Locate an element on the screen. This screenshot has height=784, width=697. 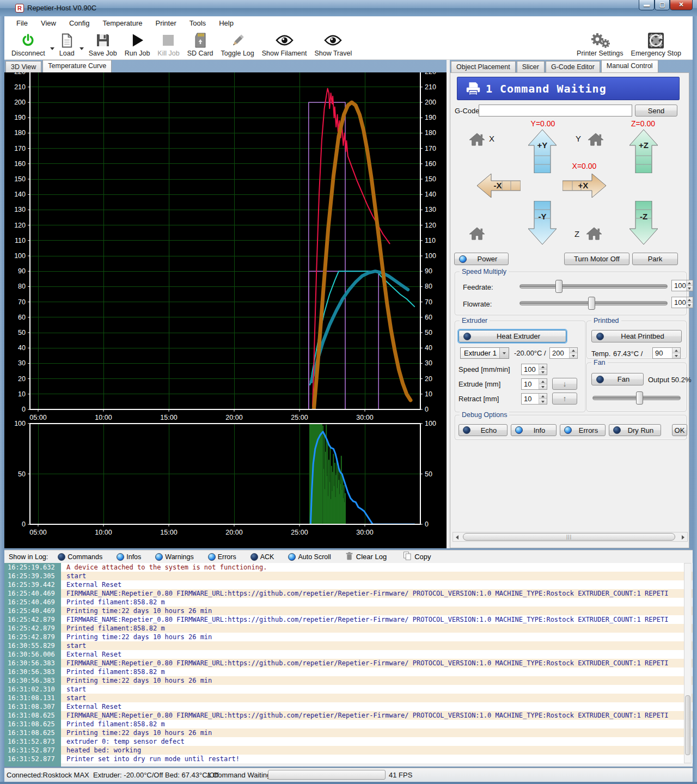
feedrate-down is located at coordinates (689, 288).